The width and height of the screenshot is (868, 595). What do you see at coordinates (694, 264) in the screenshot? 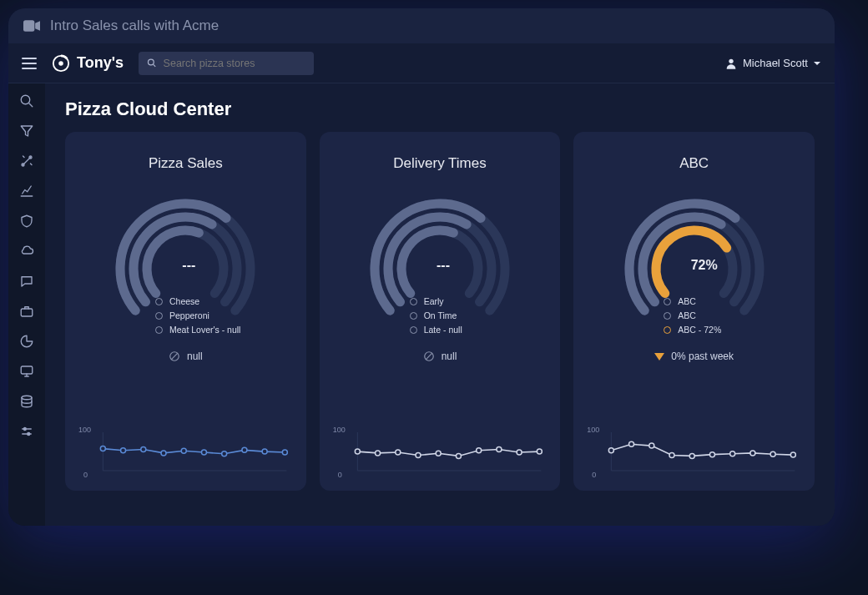
I see `radial-chart: 72%` at bounding box center [694, 264].